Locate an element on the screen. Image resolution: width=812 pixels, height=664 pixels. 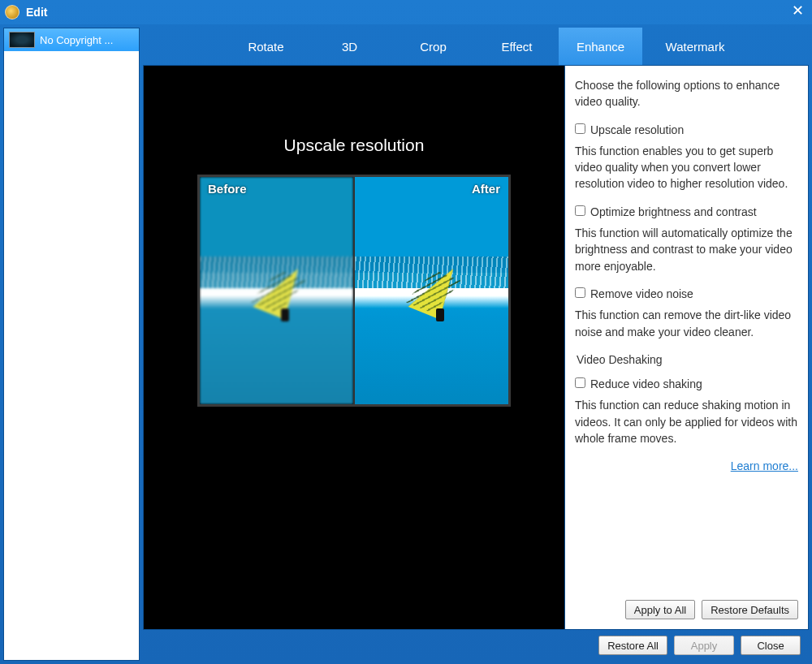
learn-more-link: Learn more... is located at coordinates (765, 466).